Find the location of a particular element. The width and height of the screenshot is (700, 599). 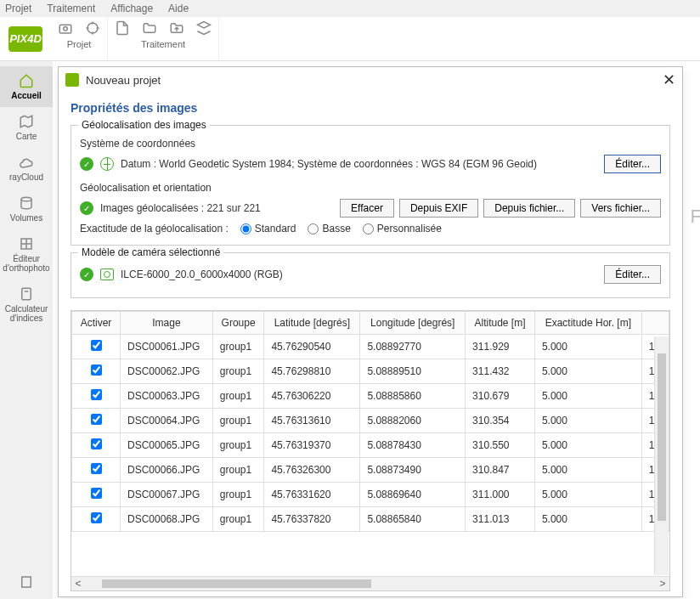

dialog-titlebar: Nouveau projet ✕ is located at coordinates (370, 80).